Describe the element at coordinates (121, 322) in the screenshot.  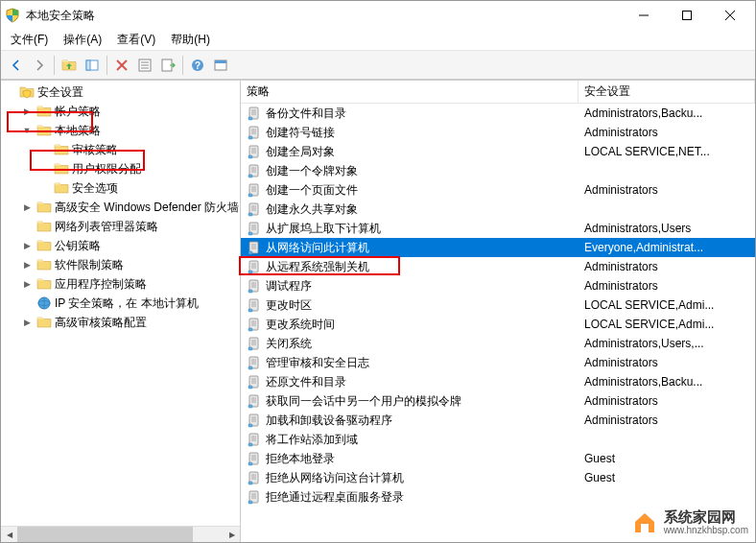
I see `tree-item: ▶高级审核策略配置` at that location.